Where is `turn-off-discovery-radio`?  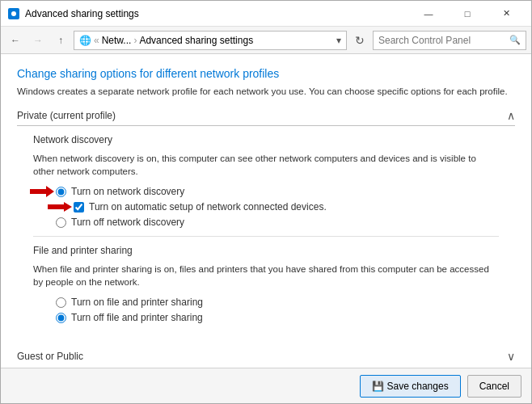 turn-off-discovery-radio is located at coordinates (61, 223).